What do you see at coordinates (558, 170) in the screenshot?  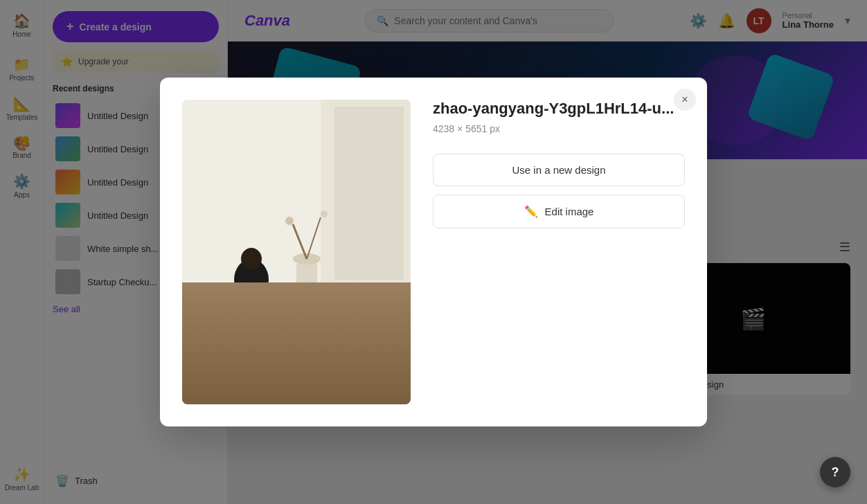 I see `use-in-design-label: Use in a new design` at bounding box center [558, 170].